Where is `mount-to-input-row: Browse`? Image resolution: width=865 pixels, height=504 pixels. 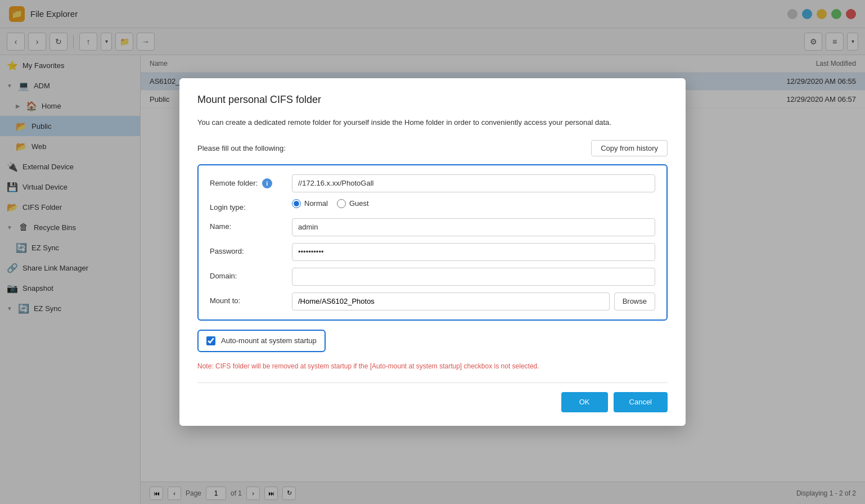
mount-to-input-row: Browse is located at coordinates (474, 302).